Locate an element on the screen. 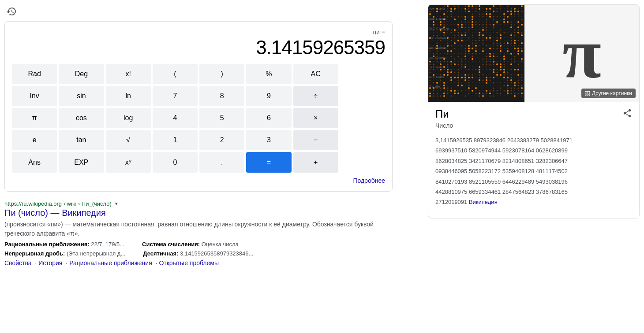  calc-value: 3.14159265359 is located at coordinates (198, 48).